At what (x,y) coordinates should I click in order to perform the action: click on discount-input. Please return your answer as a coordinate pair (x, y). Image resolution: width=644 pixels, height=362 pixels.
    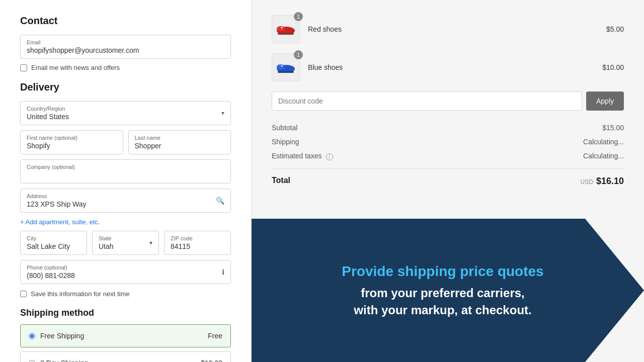
    Looking at the image, I should click on (427, 101).